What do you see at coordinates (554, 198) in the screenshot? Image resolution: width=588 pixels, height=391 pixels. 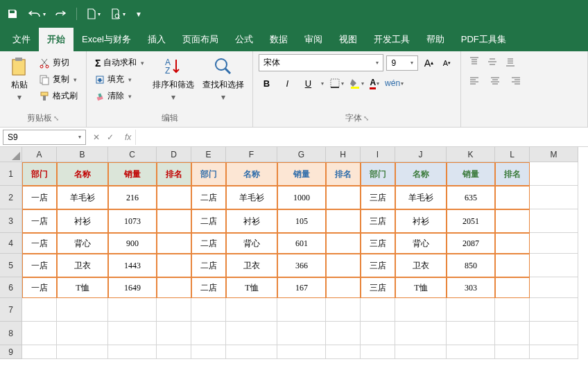 I see `cell-M2` at bounding box center [554, 198].